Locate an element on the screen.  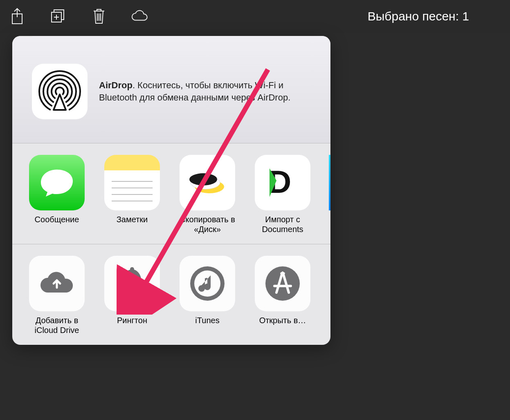
messages-icon is located at coordinates (57, 183).